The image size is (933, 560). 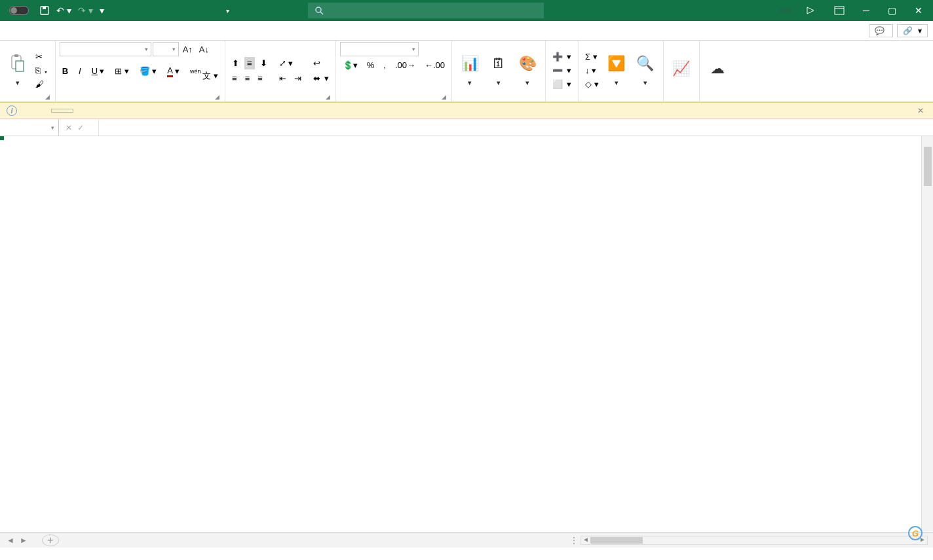 I want to click on table-format-icon: 🗓, so click(x=499, y=64).